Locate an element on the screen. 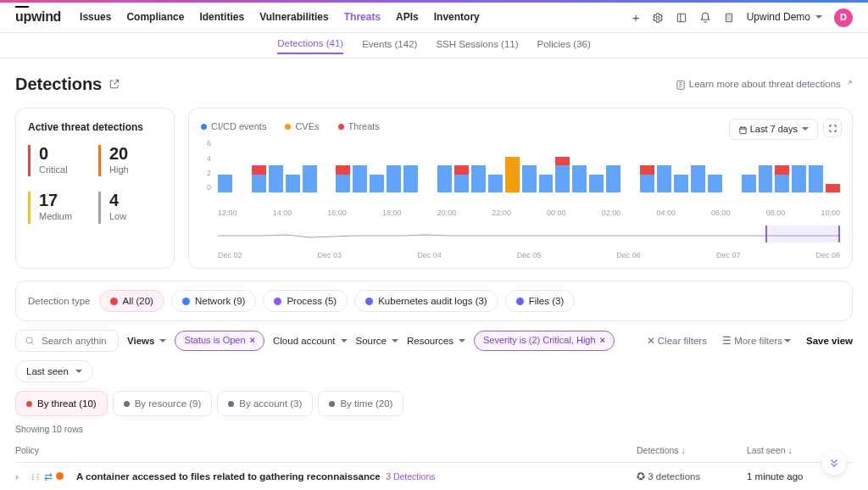 Image resolution: width=868 pixels, height=490 pixels. subnav-detections: Detections (41) is located at coordinates (310, 46).